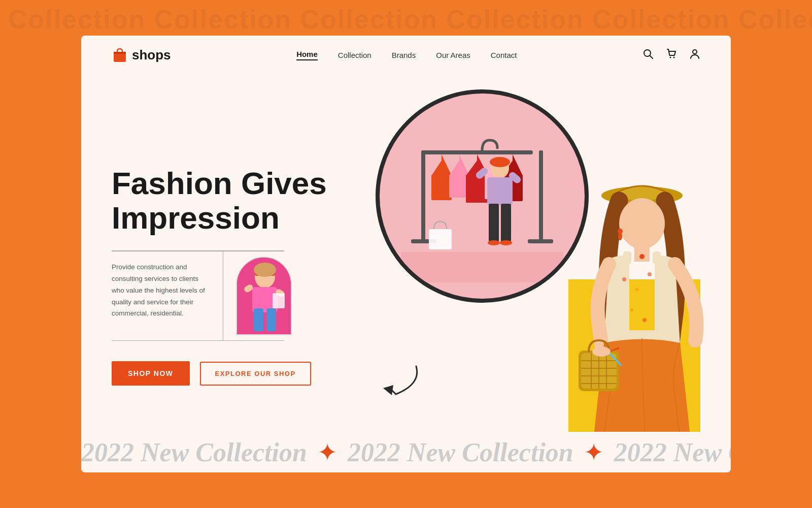 Image resolution: width=812 pixels, height=508 pixels. Describe the element at coordinates (259, 296) in the screenshot. I see `hero-arch-image-column` at that location.